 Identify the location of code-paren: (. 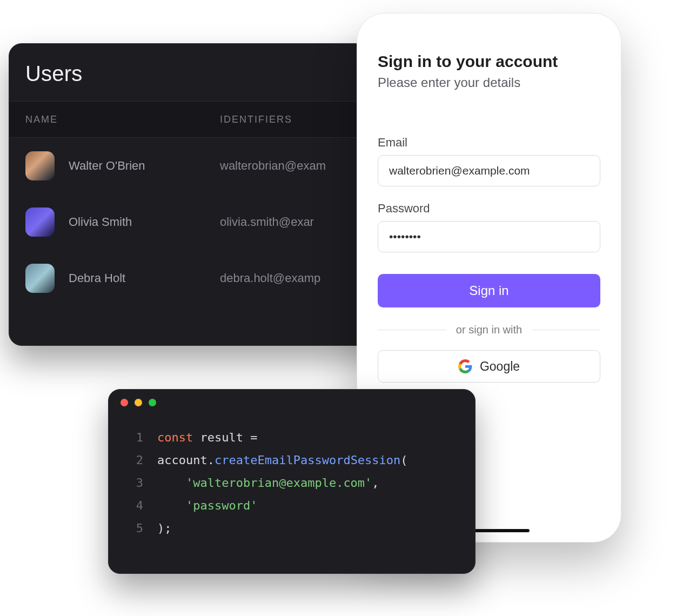
(404, 460).